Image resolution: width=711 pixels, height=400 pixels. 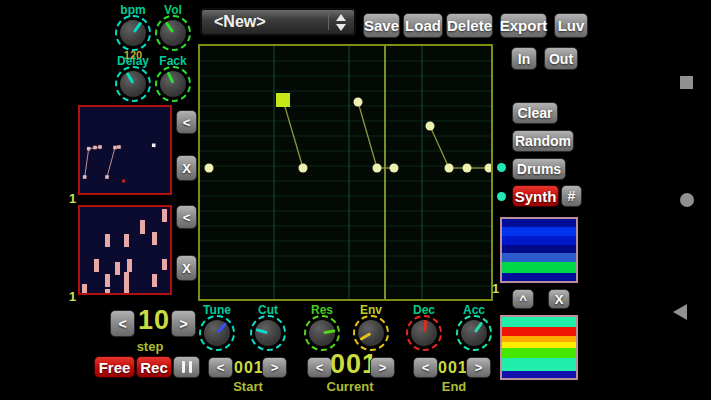 What do you see at coordinates (425, 326) in the screenshot?
I see `knob-dec-pointer` at bounding box center [425, 326].